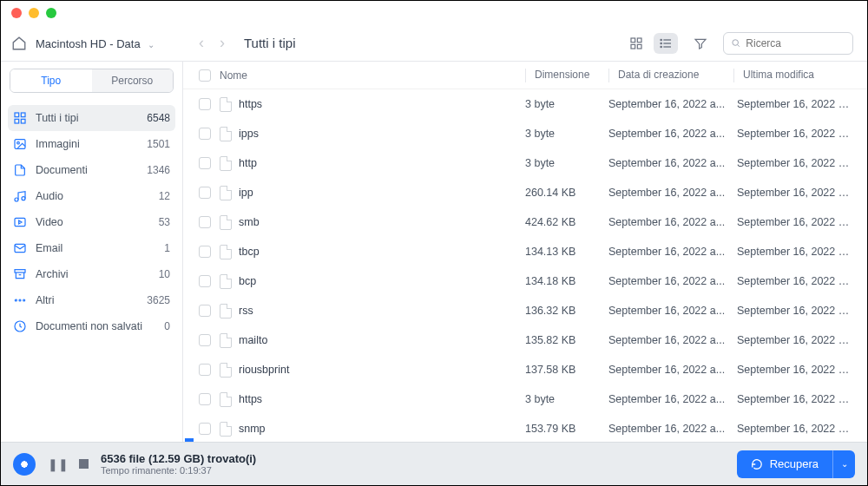 Image resolution: width=868 pixels, height=486 pixels. What do you see at coordinates (158, 170) in the screenshot?
I see `sidebar-item-count: 1346` at bounding box center [158, 170].